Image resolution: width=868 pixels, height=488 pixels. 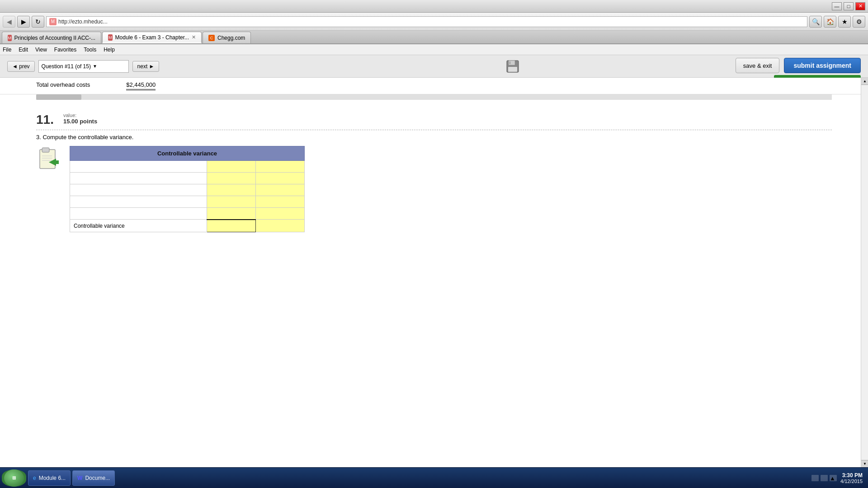 I want to click on settings-button: ⚙, so click(x=859, y=22).